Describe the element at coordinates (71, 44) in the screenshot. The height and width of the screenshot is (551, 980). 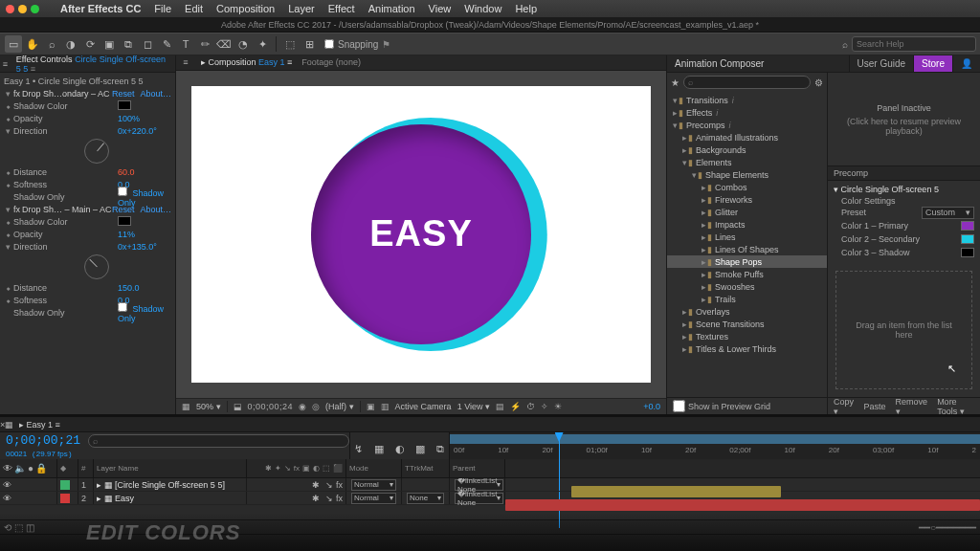
I see `orbit-tool: ◑` at that location.